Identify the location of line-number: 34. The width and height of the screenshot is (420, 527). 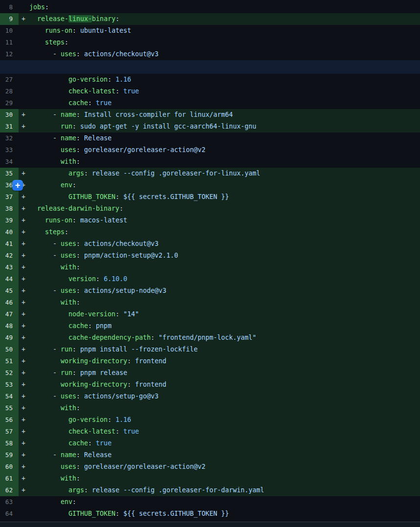
(9, 162).